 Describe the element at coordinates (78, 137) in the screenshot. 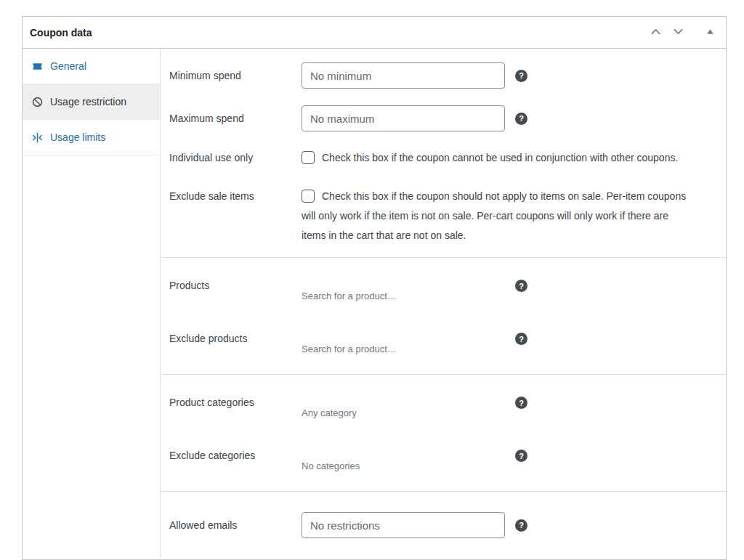

I see `tab-label: Usage limits` at that location.